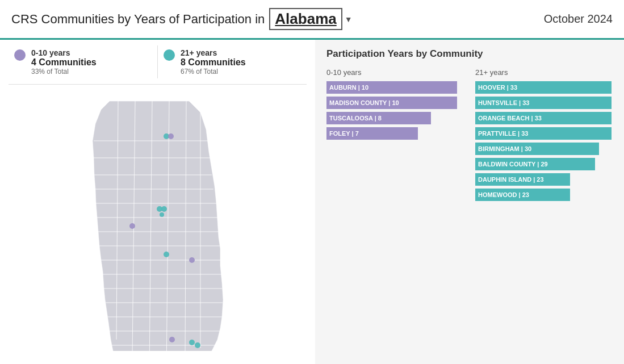  I want to click on bar-label: HOMEWOOD | 23, so click(504, 195).